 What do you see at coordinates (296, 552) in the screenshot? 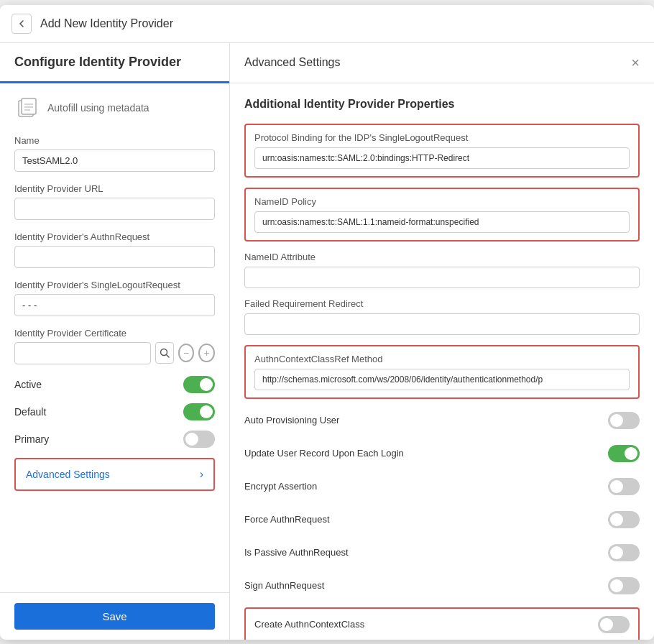
I see `is-passive-label: Is Passive AuthnRequest` at bounding box center [296, 552].